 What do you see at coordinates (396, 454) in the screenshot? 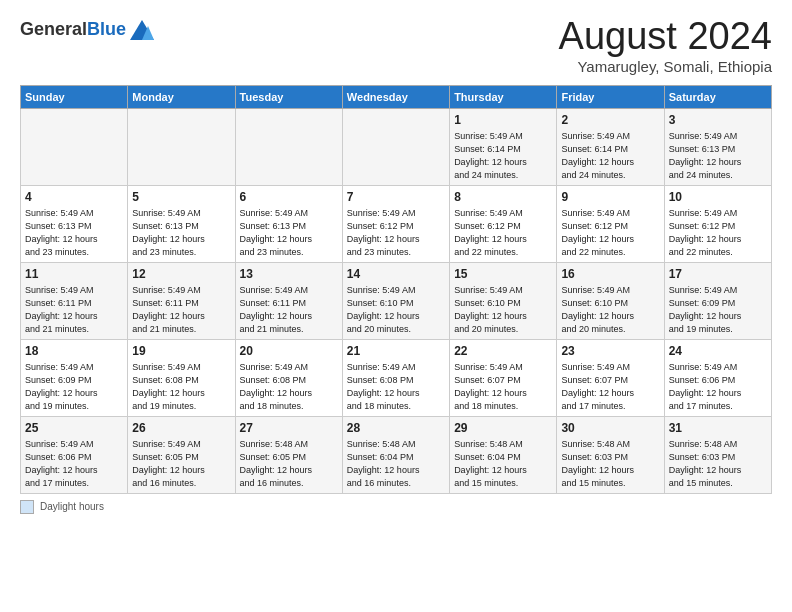
I see `calendar-cell: 28Sunrise: 5:48 AM Sunset: 6:04 PM Dayli…` at bounding box center [396, 454].